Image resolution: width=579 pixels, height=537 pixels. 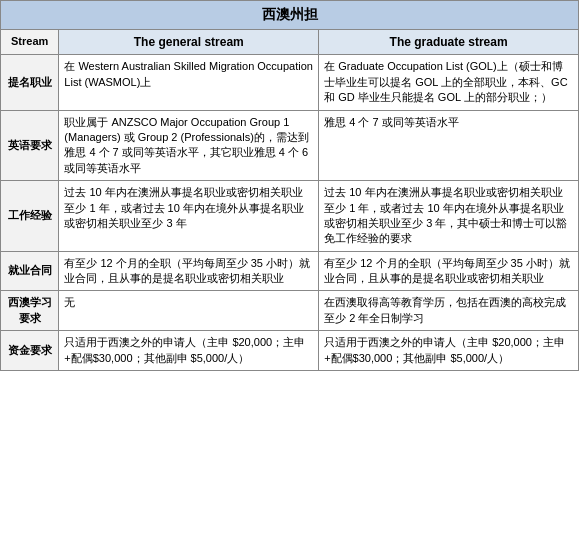 What do you see at coordinates (189, 351) in the screenshot?
I see `row-general-5: 只适用于西澳之外的申请人（主申 $20,000；主申+配偶$30,000；其他副…` at bounding box center [189, 351].